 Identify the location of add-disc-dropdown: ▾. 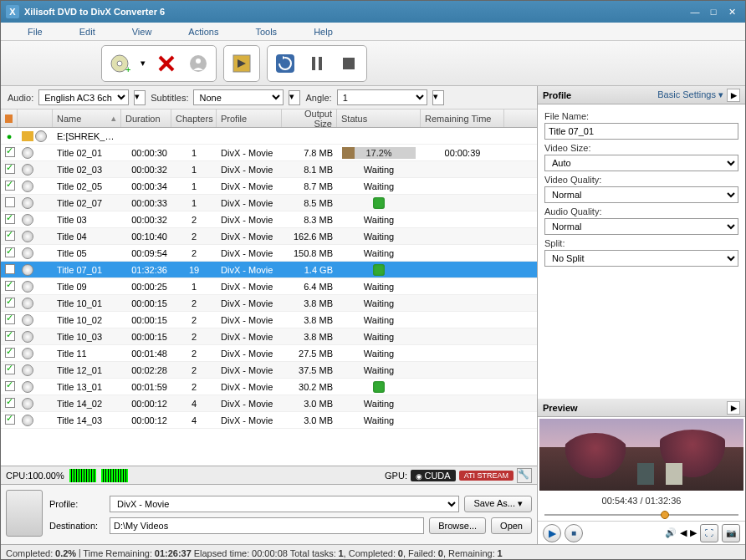
(143, 64).